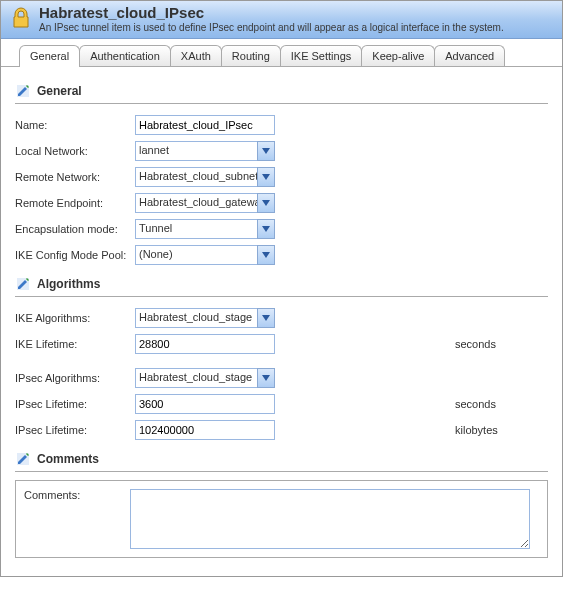 The height and width of the screenshot is (596, 563). What do you see at coordinates (196, 229) in the screenshot?
I see `encapsulation-mode-value: Tunnel` at bounding box center [196, 229].